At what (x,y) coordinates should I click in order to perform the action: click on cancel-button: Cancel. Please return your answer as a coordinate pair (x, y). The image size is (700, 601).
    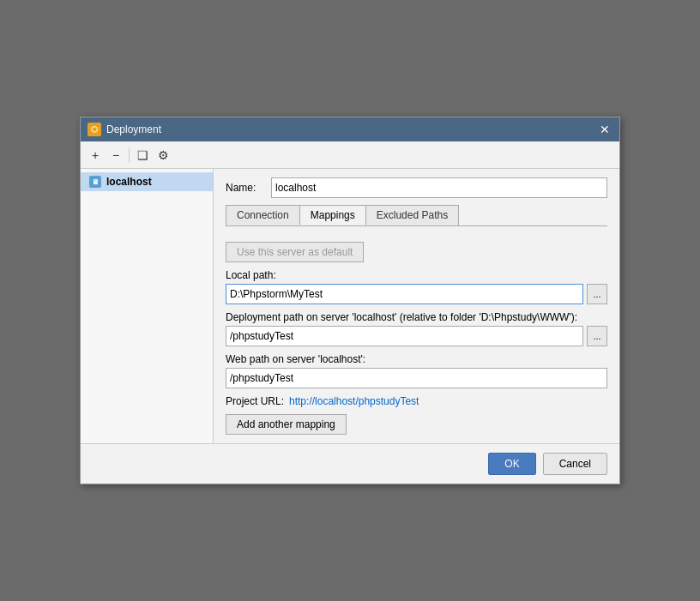
    Looking at the image, I should click on (575, 464).